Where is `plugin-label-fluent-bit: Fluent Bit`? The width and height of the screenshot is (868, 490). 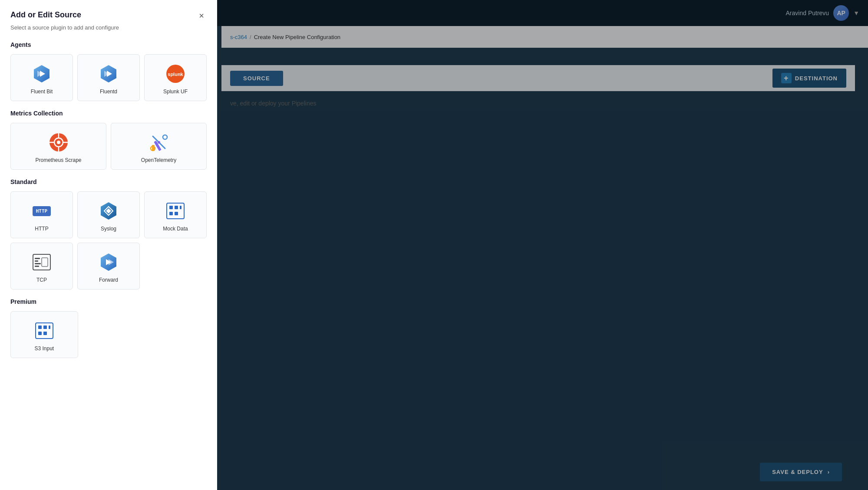
plugin-label-fluent-bit: Fluent Bit is located at coordinates (42, 92).